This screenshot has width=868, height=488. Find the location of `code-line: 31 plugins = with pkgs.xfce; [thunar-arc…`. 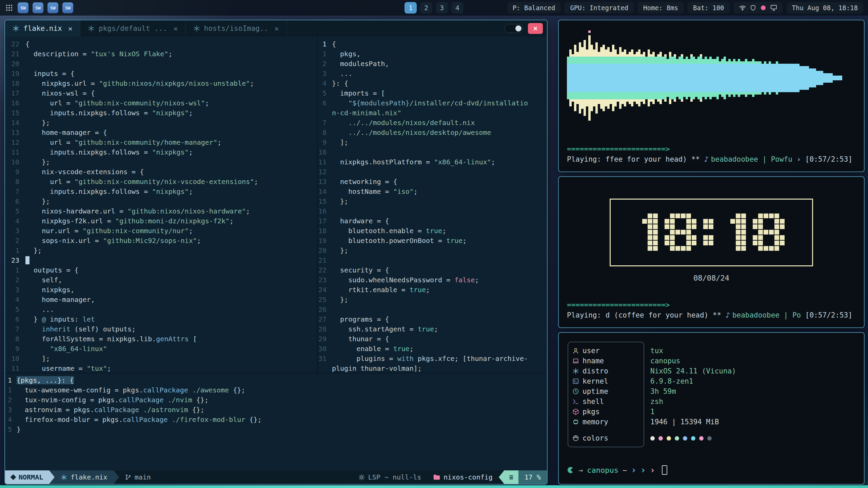

code-line: 31 plugins = with pkgs.xfce; [thunar-arc… is located at coordinates (432, 359).